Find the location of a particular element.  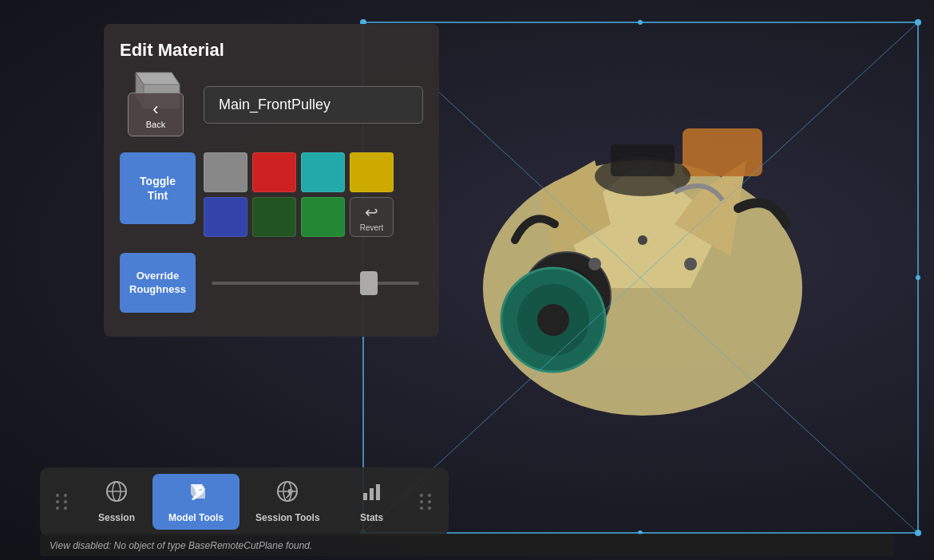

stats-icon is located at coordinates (372, 495).